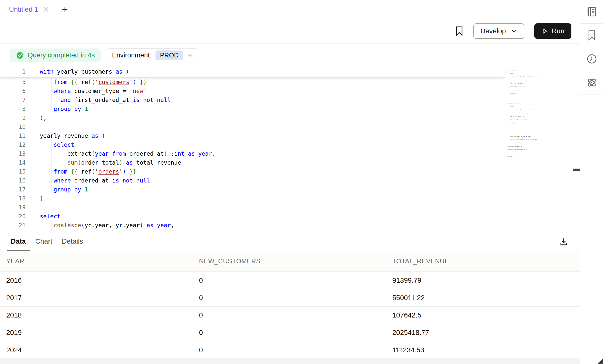 The height and width of the screenshot is (364, 603). Describe the element at coordinates (252, 109) in the screenshot. I see `code-line: 8 group by 1` at that location.